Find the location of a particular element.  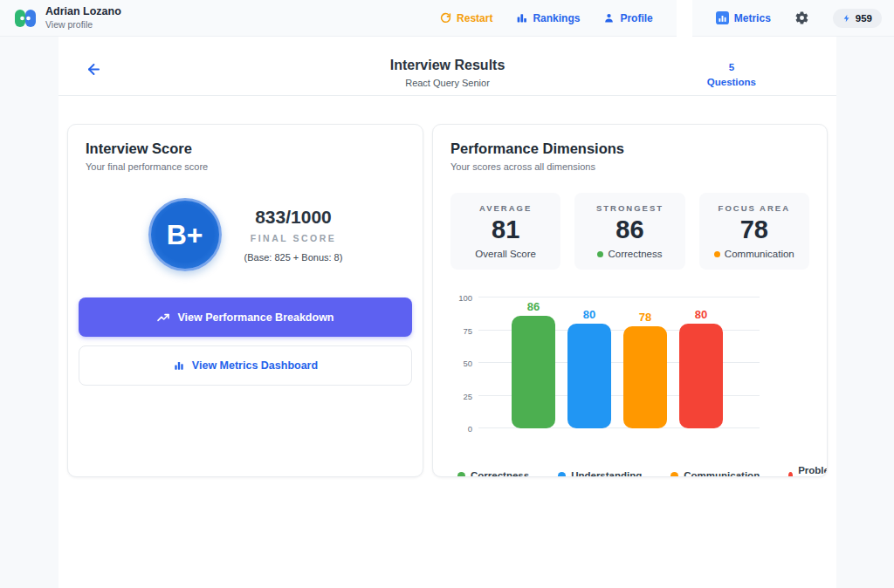

bar-problem-solving: 80 is located at coordinates (701, 363).